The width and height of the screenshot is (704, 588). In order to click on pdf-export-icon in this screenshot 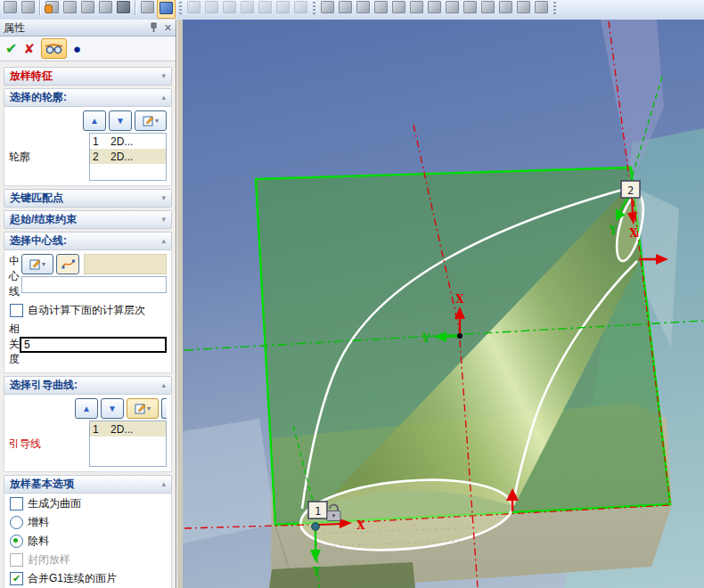, I will do `click(194, 9)`.